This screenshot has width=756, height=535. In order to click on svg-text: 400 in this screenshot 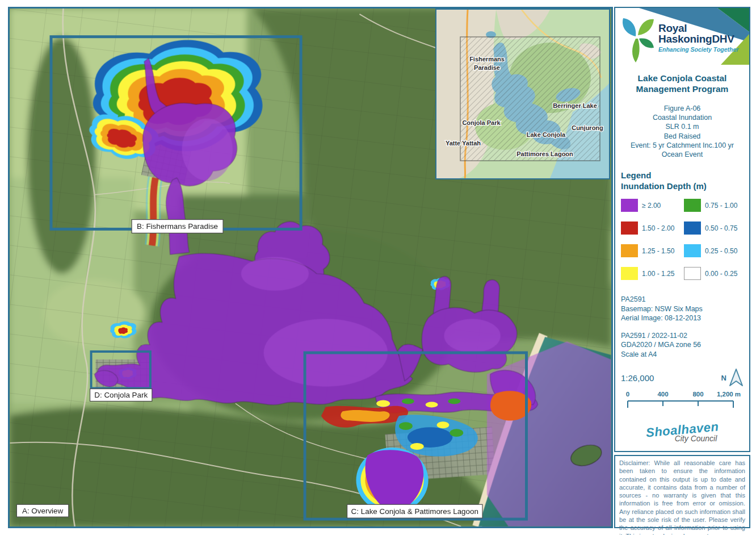, I will do `click(663, 394)`.